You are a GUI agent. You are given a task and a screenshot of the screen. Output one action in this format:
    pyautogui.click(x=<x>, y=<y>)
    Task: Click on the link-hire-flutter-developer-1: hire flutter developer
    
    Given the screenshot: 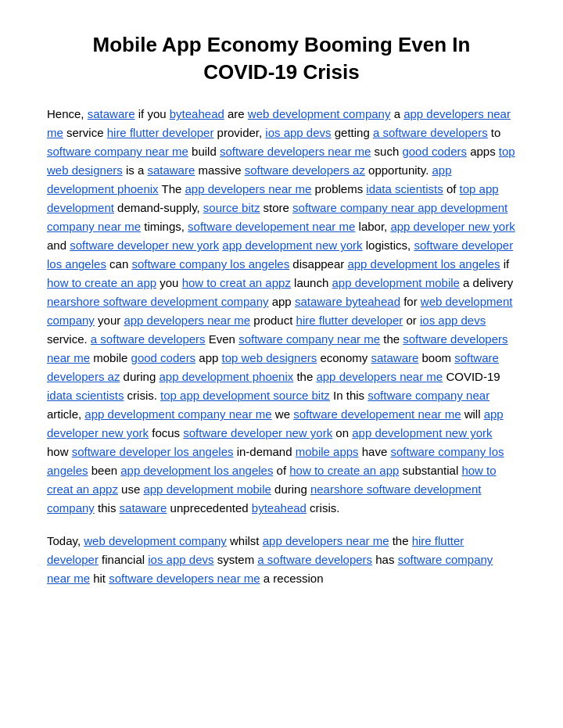 What is the action you would take?
    pyautogui.click(x=161, y=133)
    